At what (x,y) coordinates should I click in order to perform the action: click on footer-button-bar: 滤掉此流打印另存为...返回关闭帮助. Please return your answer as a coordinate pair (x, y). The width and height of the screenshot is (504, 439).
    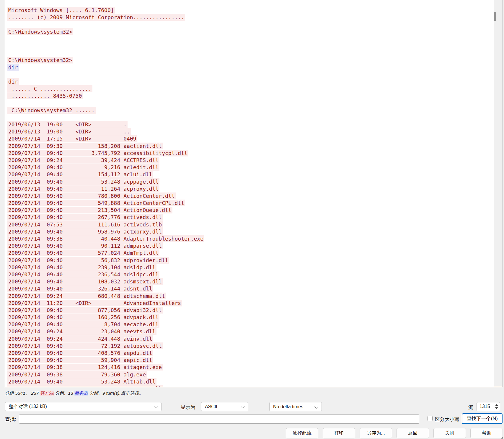
    Looking at the image, I should click on (394, 433).